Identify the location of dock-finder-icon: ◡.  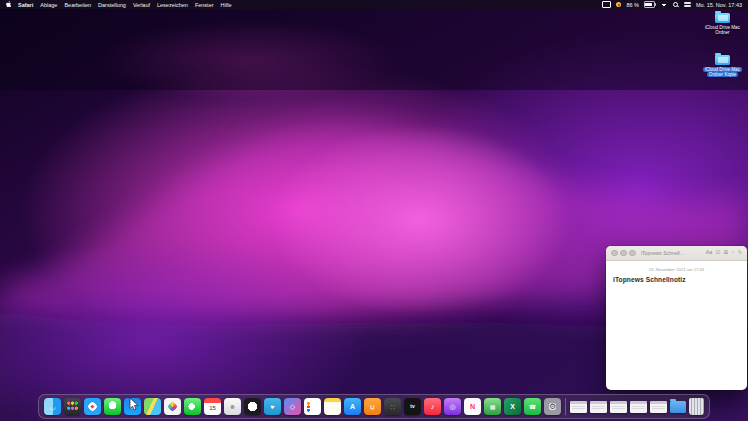
(52, 406).